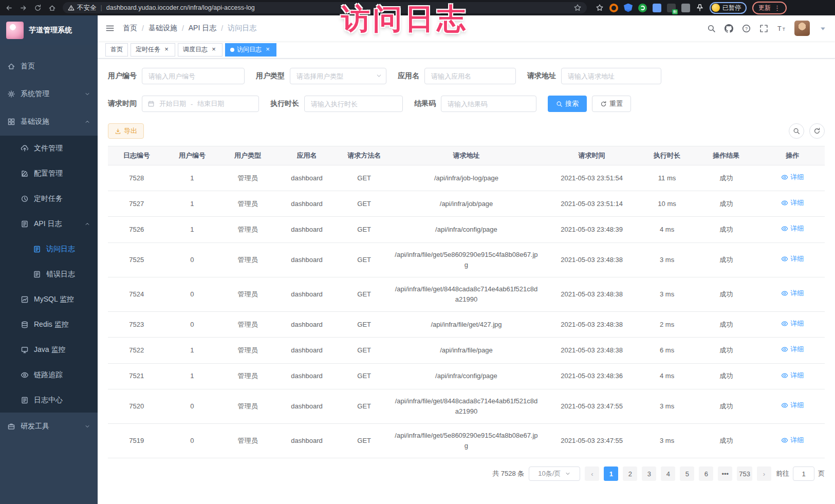 The width and height of the screenshot is (835, 504). What do you see at coordinates (817, 131) in the screenshot?
I see `refresh-table-button` at bounding box center [817, 131].